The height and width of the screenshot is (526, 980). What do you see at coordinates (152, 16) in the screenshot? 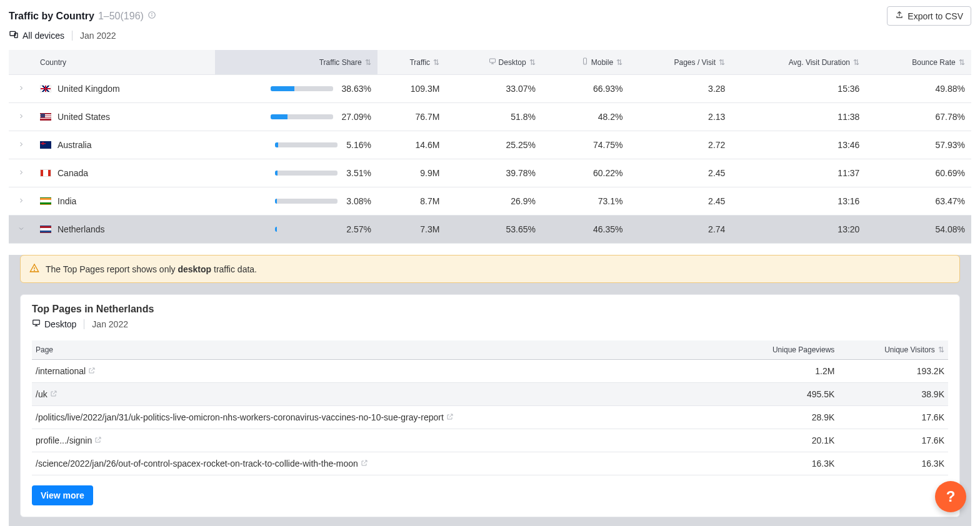
I see `info-icon` at bounding box center [152, 16].